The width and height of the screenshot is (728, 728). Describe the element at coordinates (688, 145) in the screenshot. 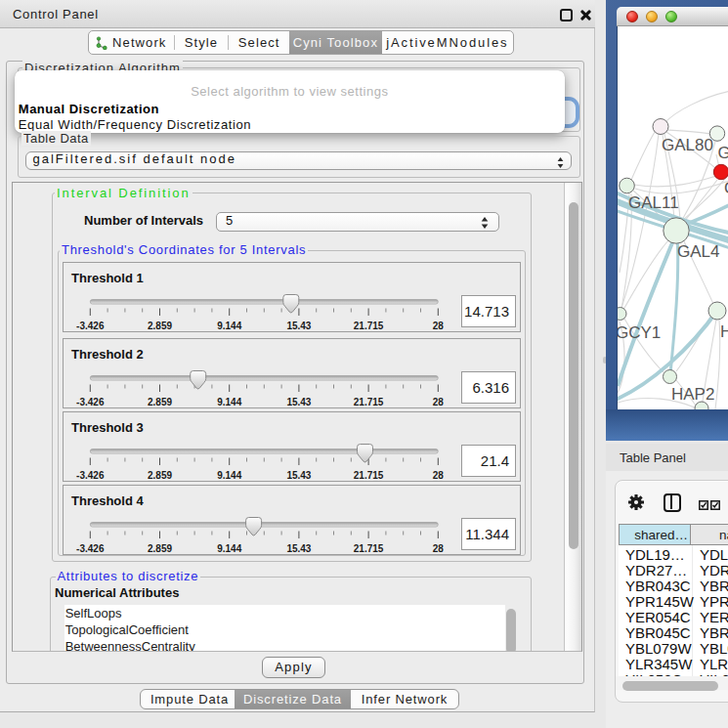

I see `svg-text: GAL80` at that location.